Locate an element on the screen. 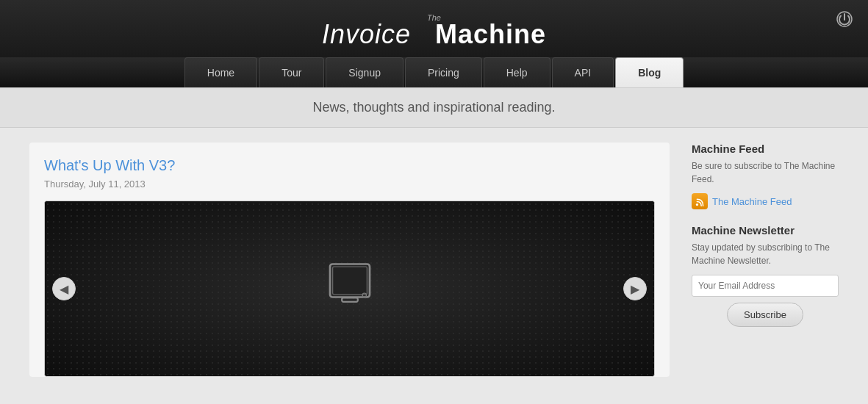 This screenshot has width=868, height=404. logo-area: The Invoice Machine is located at coordinates (434, 29).